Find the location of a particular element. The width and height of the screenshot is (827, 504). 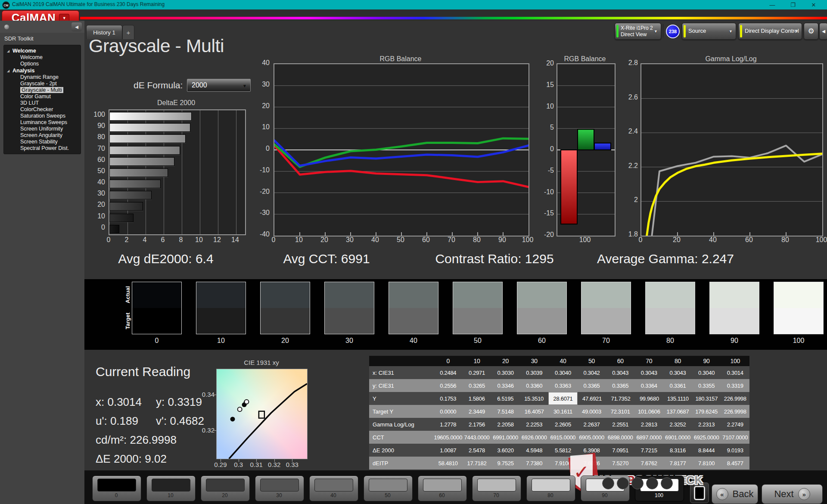

table-cell: 9.7525 is located at coordinates (506, 463).